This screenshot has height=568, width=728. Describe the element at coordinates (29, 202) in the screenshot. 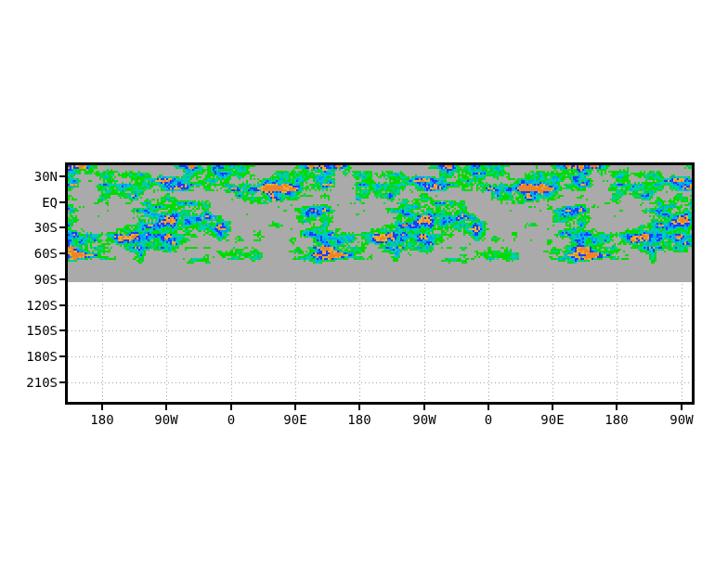

I see `y-tick-label: EQ` at that location.